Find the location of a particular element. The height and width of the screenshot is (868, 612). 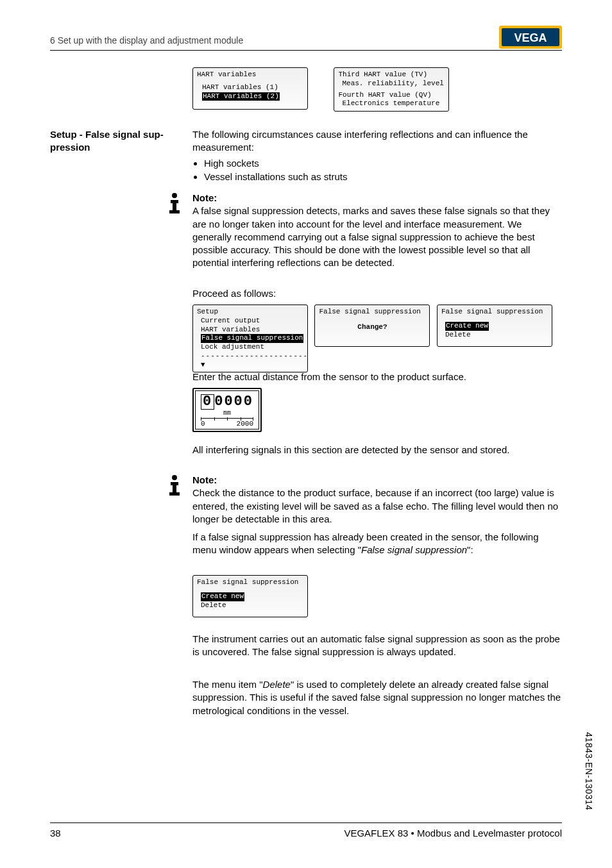

lcd-hart-values: Third HART value (TV) Meas. reliability,… is located at coordinates (391, 90).